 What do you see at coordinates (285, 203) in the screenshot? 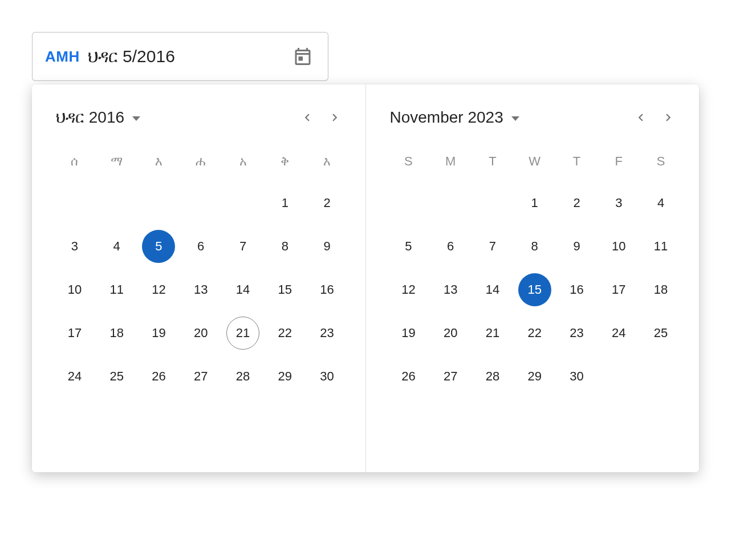
I see `calendar-cell: 1` at bounding box center [285, 203].